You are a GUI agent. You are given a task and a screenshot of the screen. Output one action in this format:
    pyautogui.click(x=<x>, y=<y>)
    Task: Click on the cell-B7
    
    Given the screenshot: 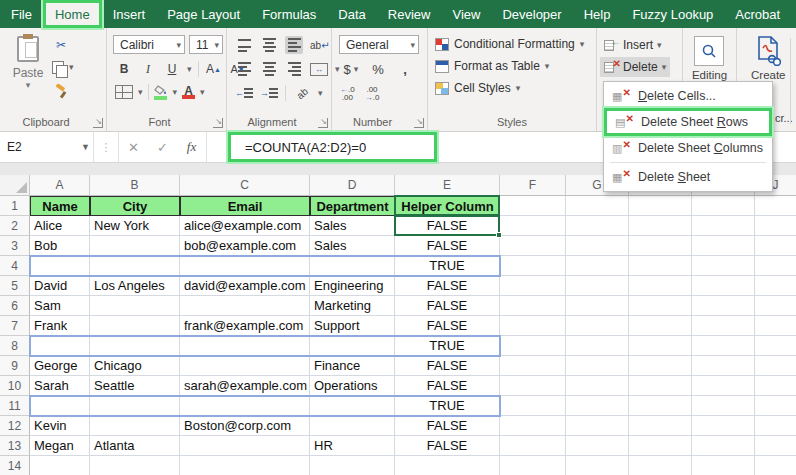 What is the action you would take?
    pyautogui.click(x=135, y=326)
    